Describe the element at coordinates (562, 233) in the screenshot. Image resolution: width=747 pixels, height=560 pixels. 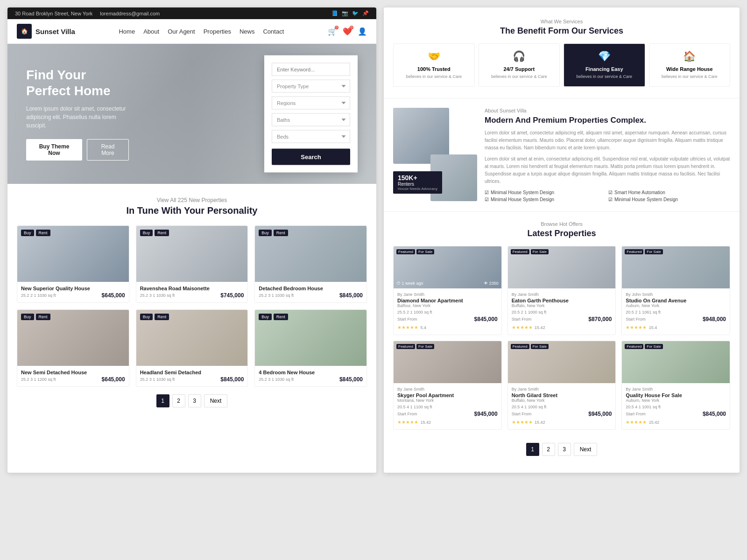
I see `latest-title: Latest Properties` at that location.